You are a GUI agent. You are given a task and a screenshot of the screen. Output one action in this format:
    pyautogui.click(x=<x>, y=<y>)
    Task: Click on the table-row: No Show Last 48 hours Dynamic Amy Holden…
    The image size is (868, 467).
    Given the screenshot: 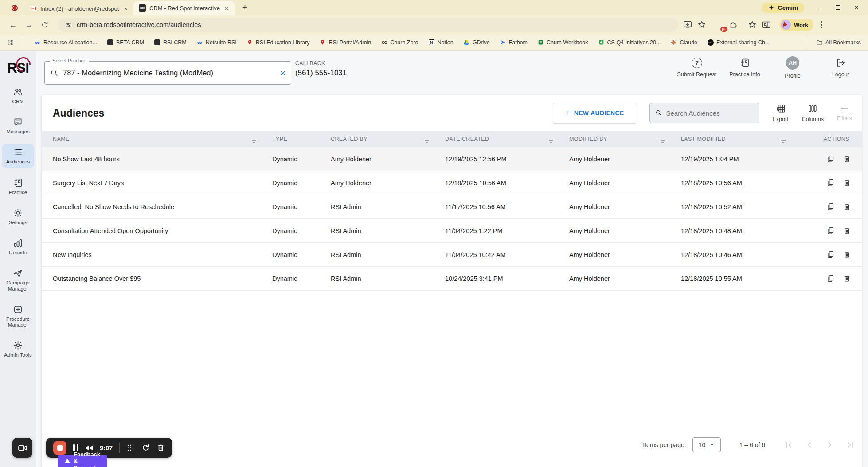 What is the action you would take?
    pyautogui.click(x=452, y=159)
    